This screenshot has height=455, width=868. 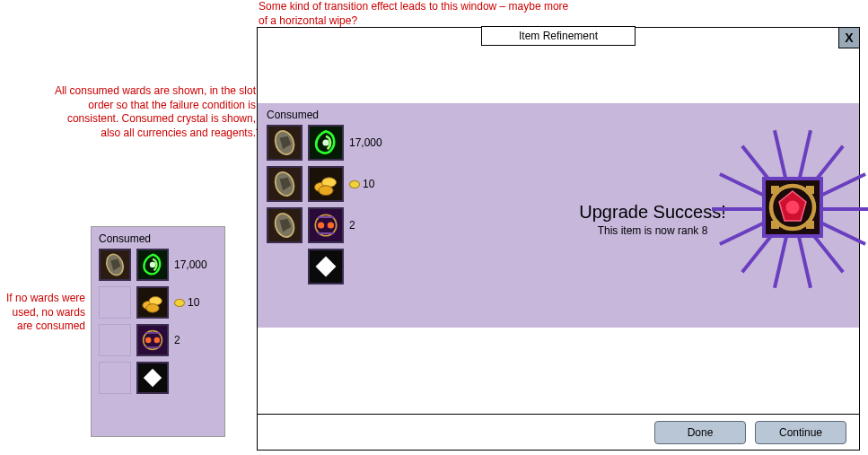 What do you see at coordinates (793, 207) in the screenshot?
I see `result-item` at bounding box center [793, 207].